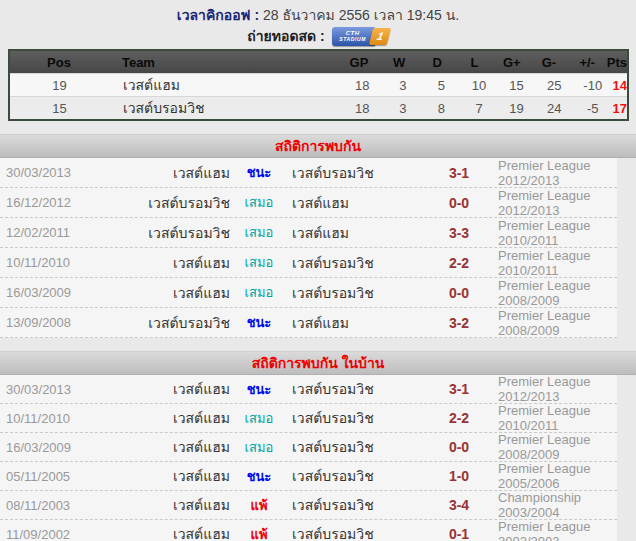 The height and width of the screenshot is (541, 636). Describe the element at coordinates (554, 86) in the screenshot. I see `standings-goals-against: 25` at that location.